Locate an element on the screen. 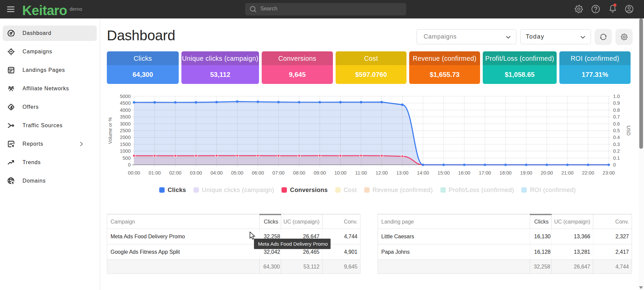 This screenshot has width=644, height=290. svg-text: 18:00 is located at coordinates (506, 173).